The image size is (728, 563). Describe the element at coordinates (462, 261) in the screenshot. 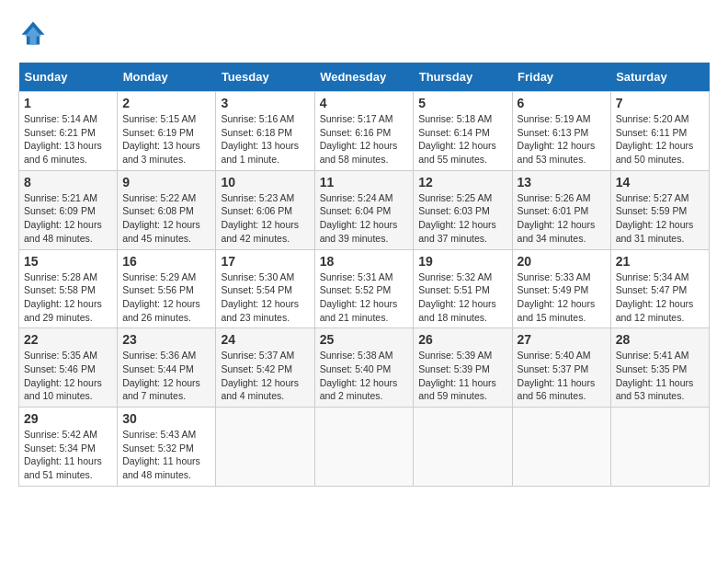

I see `day-number: 19` at that location.